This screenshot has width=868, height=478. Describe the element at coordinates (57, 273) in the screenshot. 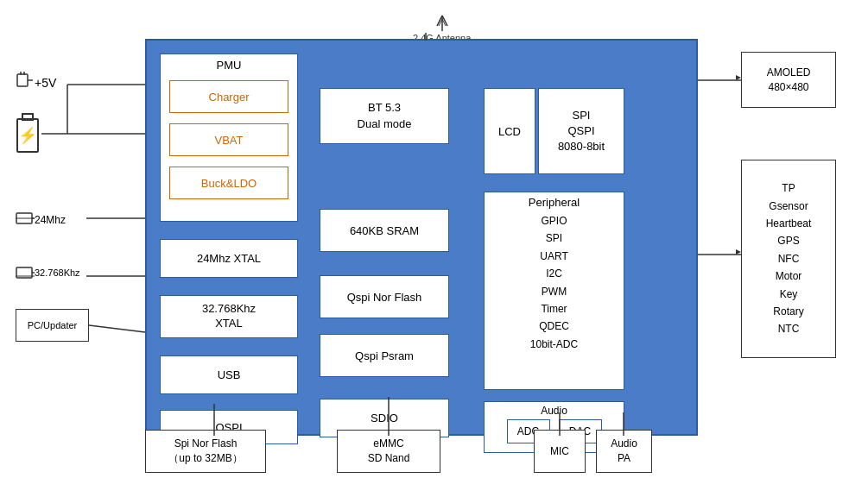

I see `xtal32-ext-label: 32.768Khz` at that location.